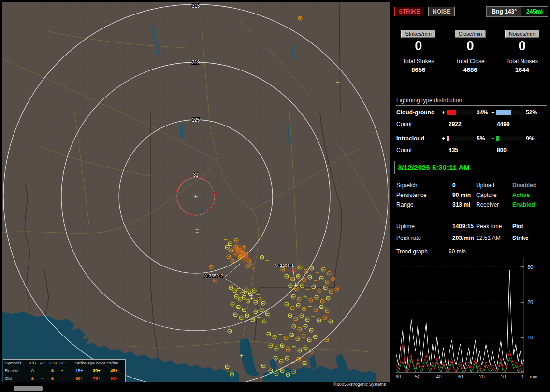 This screenshot has width=550, height=392. I want to click on bearing-distance: 245mi, so click(535, 12).